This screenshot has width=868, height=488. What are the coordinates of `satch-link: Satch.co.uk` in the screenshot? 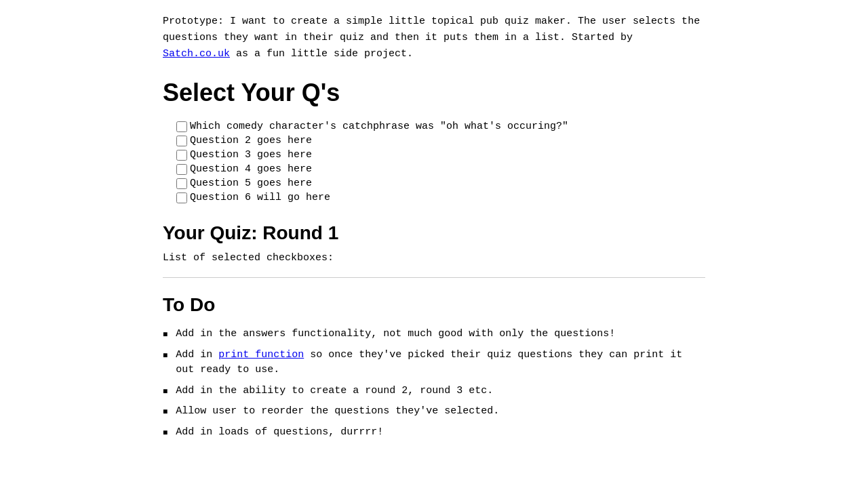 It's located at (197, 54).